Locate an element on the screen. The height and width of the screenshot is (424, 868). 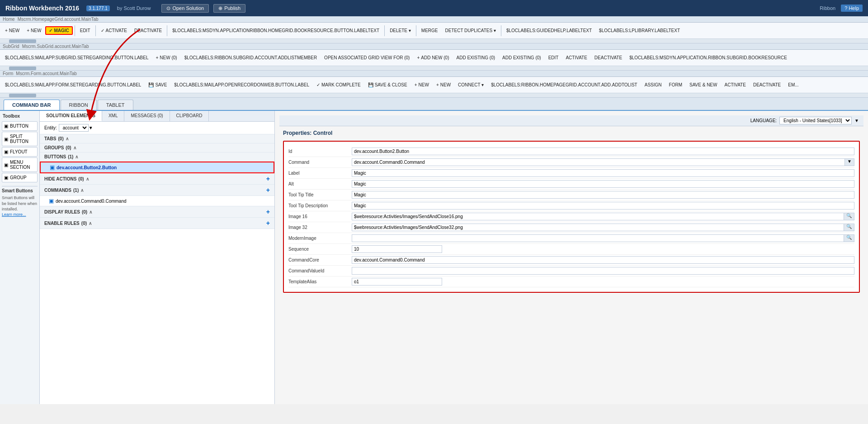
home-new-btn-2: + NEW is located at coordinates (34, 31).